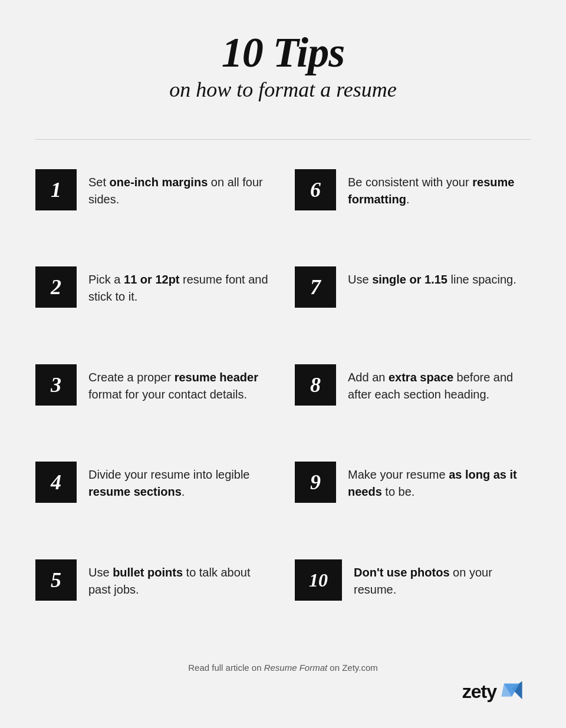  I want to click on header: 10 Tips on how to format a resume, so click(283, 67).